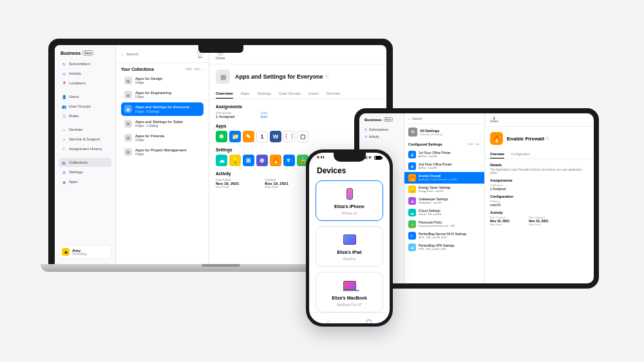 The image size is (644, 362). Describe the element at coordinates (540, 218) in the screenshot. I see `activity-section: Activity Date Created Nov 10, 2021 Amy F…` at that location.